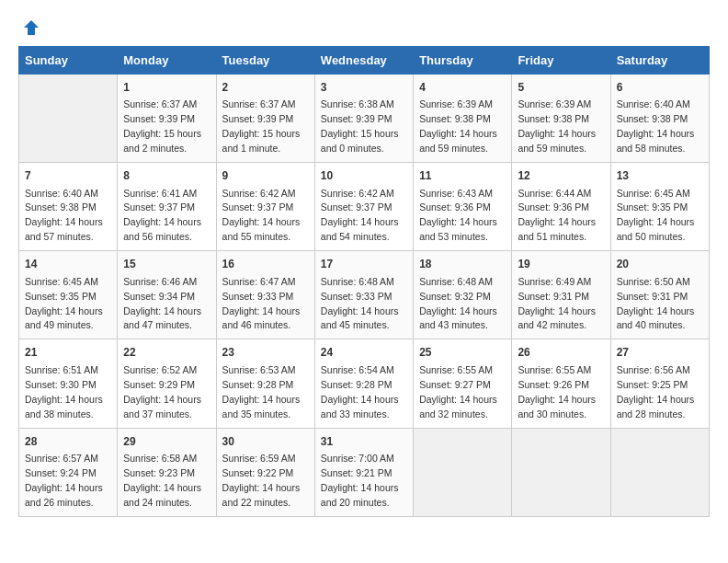  I want to click on day-cell: 8 Sunrise: 6:41 AM Sunset: 9:37 PM Dayli…, so click(167, 207).